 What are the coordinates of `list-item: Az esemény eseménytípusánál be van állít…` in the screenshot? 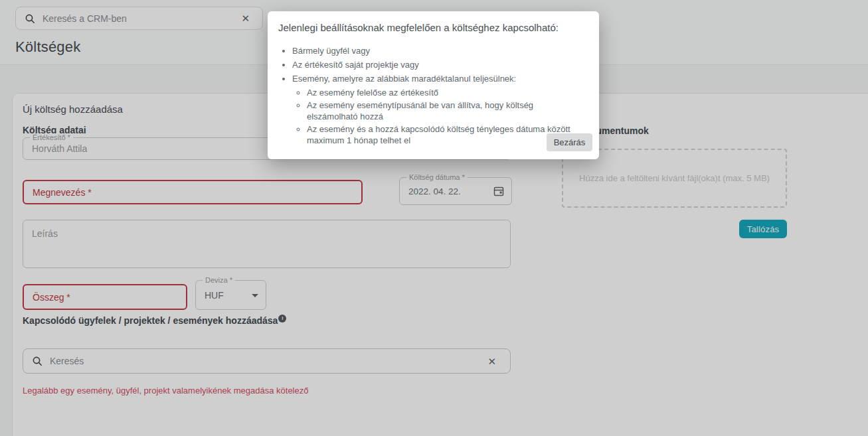 It's located at (446, 111).